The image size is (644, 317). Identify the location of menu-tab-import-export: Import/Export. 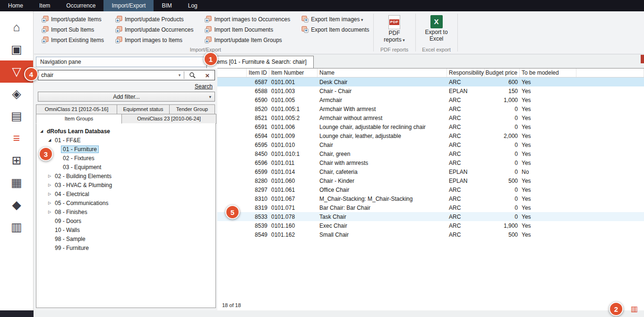
(129, 6).